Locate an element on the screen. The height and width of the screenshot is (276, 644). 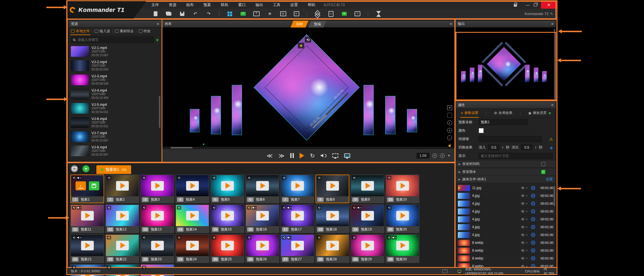
preset-item-22: ⟲22预案22 is located at coordinates (122, 249).